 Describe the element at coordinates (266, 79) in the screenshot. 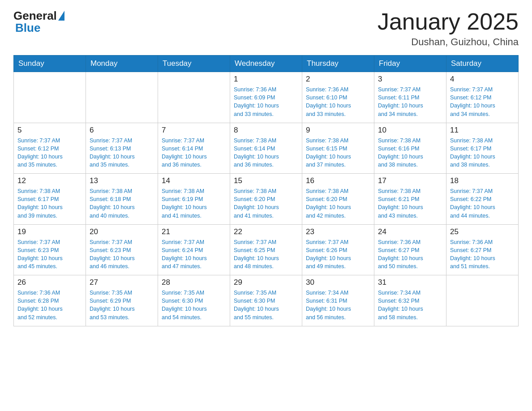

I see `day-number: 1` at that location.